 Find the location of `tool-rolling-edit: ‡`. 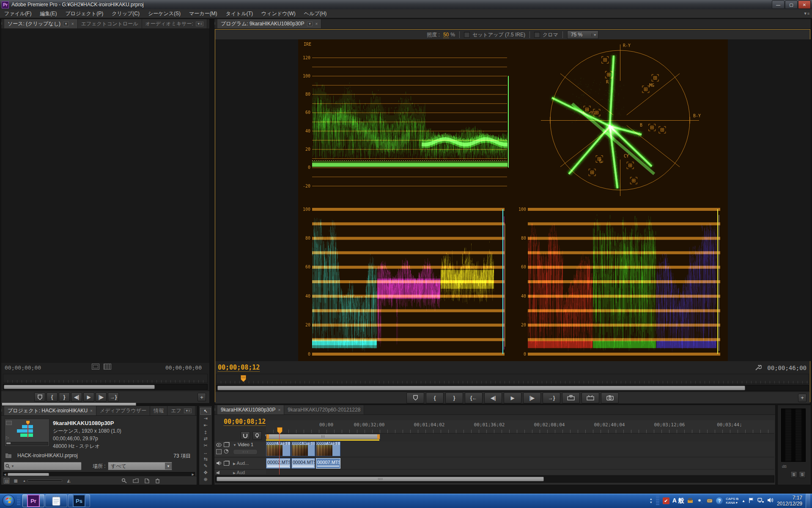

tool-rolling-edit: ‡ is located at coordinates (206, 432).